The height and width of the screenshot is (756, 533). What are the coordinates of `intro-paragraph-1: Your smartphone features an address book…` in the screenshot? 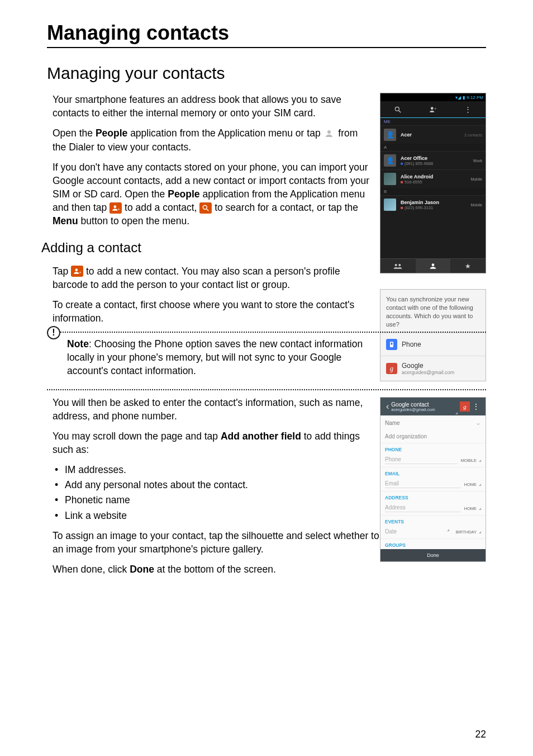 It's located at (209, 106).